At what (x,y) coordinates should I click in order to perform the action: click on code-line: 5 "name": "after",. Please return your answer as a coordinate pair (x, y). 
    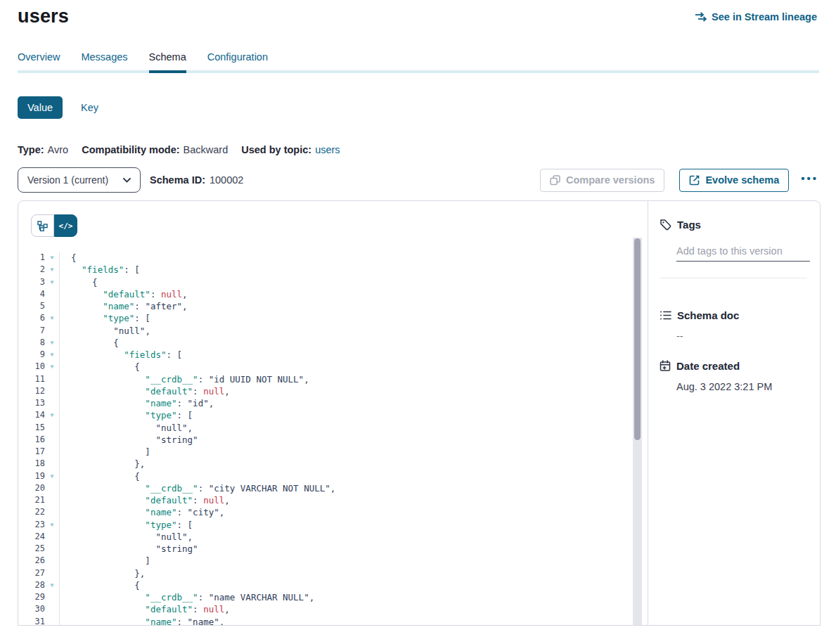
    Looking at the image, I should click on (332, 307).